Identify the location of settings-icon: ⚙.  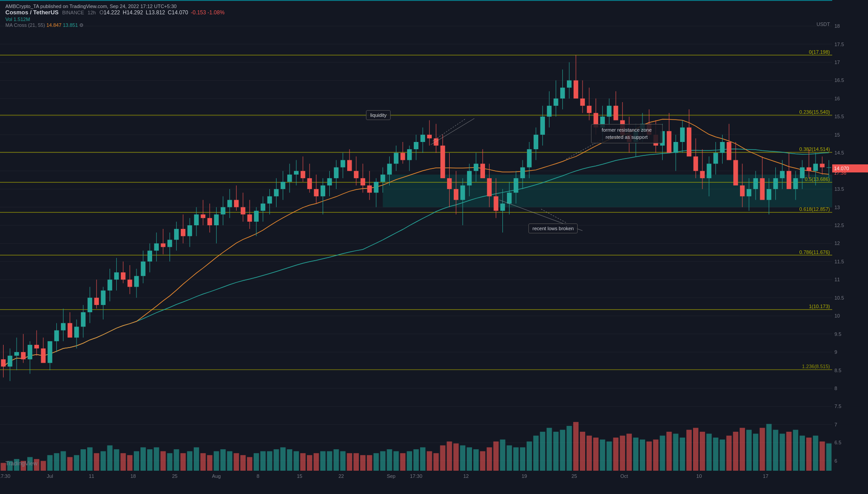
(81, 25).